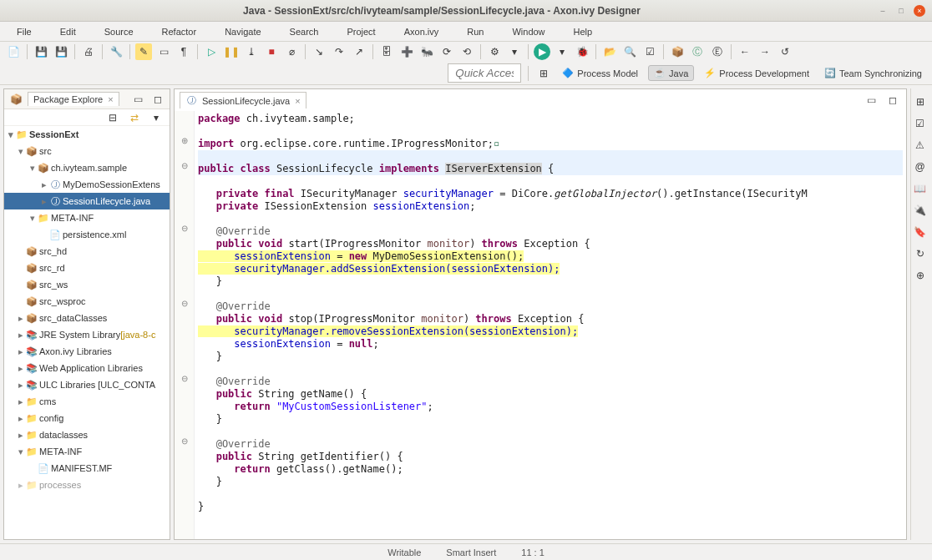  Describe the element at coordinates (901, 11) in the screenshot. I see `maximize-button: □` at that location.